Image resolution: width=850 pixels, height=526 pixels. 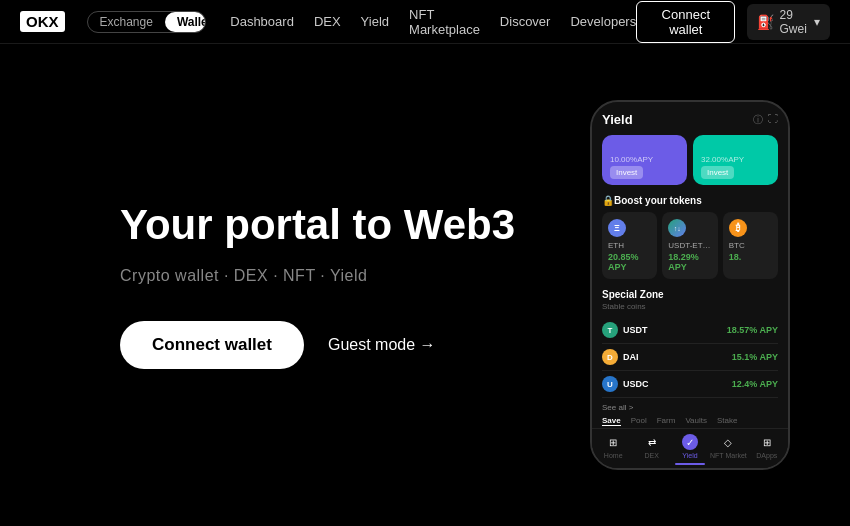 What do you see at coordinates (690, 464) in the screenshot?
I see `active-tab-indicator` at bounding box center [690, 464].